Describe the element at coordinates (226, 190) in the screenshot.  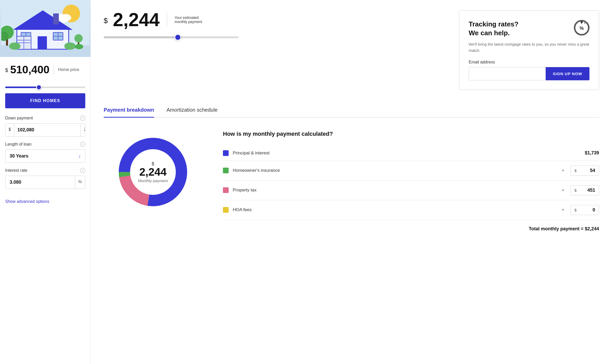
I see `tax-color-dot` at that location.